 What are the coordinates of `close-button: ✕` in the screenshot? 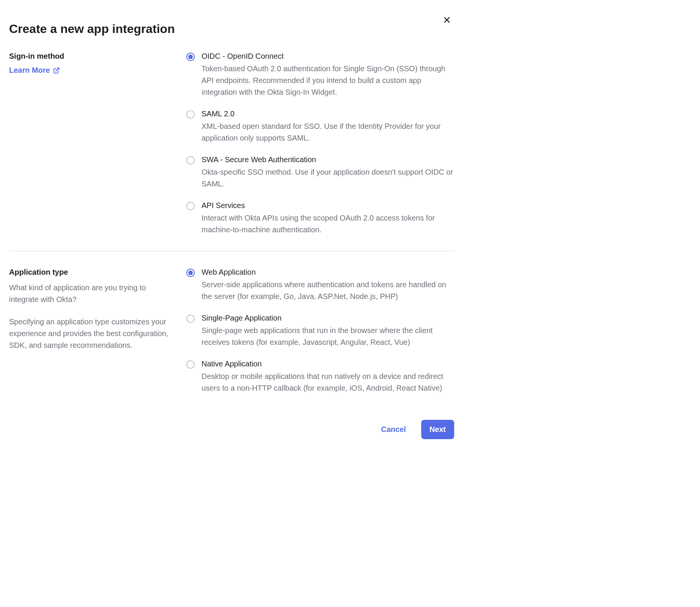 It's located at (447, 20).